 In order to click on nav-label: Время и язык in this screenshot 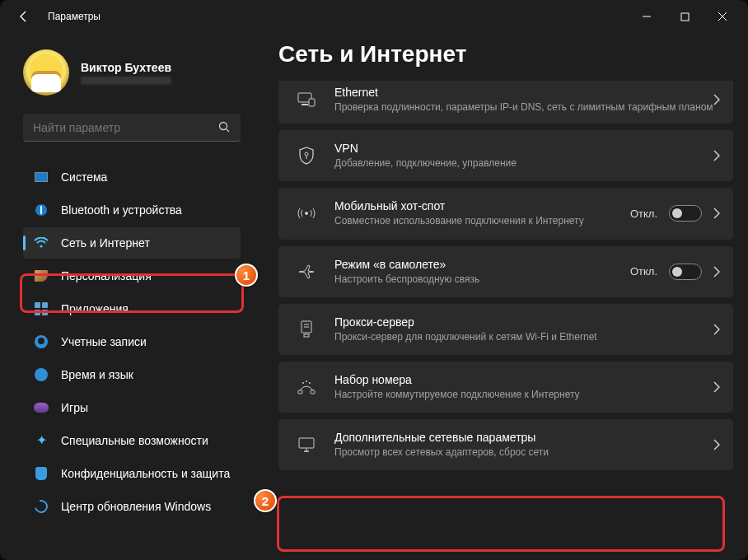, I will do `click(97, 375)`.